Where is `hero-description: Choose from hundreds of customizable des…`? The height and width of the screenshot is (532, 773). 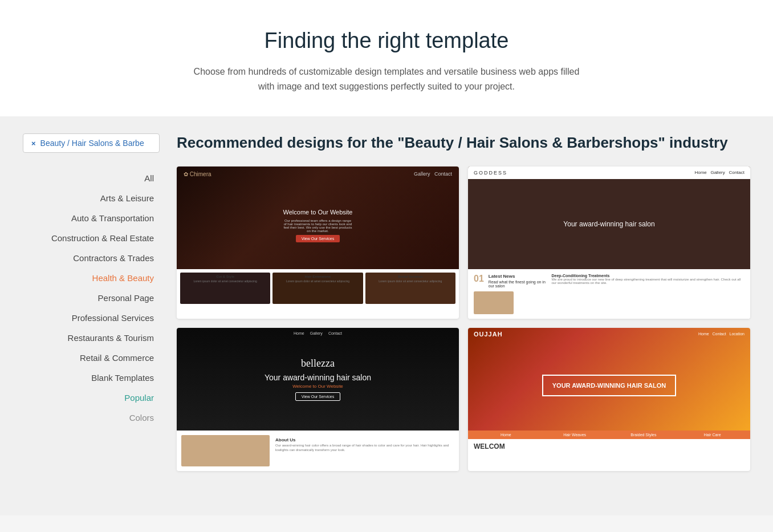 hero-description: Choose from hundreds of customizable des… is located at coordinates (386, 79).